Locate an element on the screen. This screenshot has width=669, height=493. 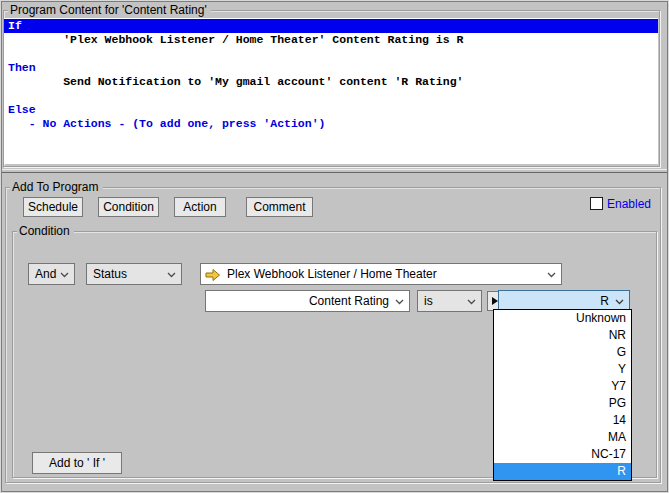
add-to-if-button: Add to ' If ' is located at coordinates (77, 463).